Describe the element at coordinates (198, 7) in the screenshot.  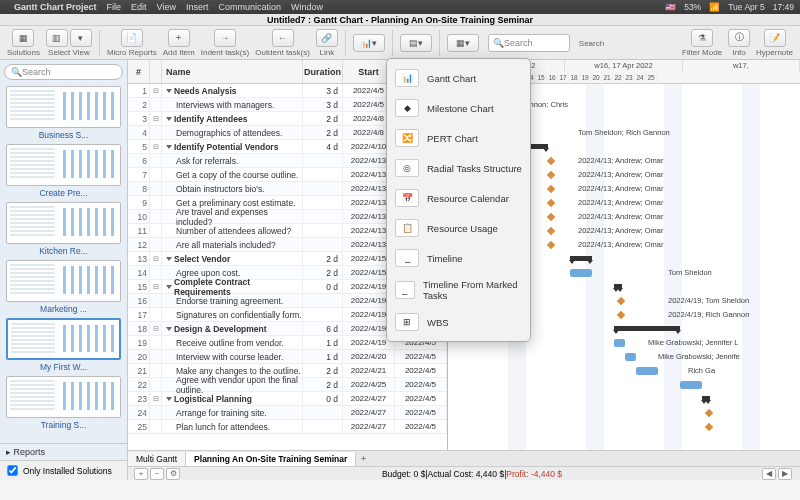
I see `menu-insert: Insert` at that location.